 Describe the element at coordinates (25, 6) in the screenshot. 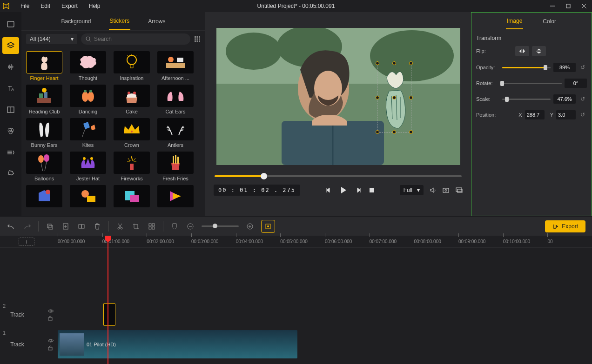

I see `menu-file: File` at that location.